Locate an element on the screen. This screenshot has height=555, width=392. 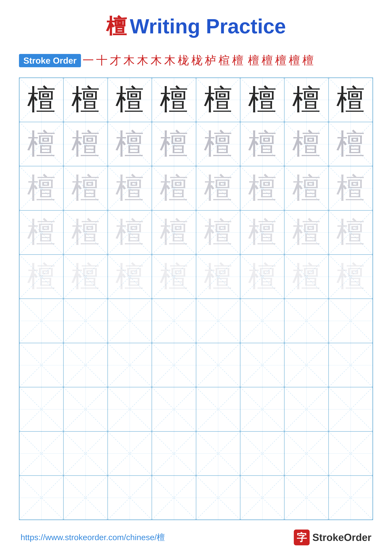
stroke-13: 檀 is located at coordinates (254, 60).